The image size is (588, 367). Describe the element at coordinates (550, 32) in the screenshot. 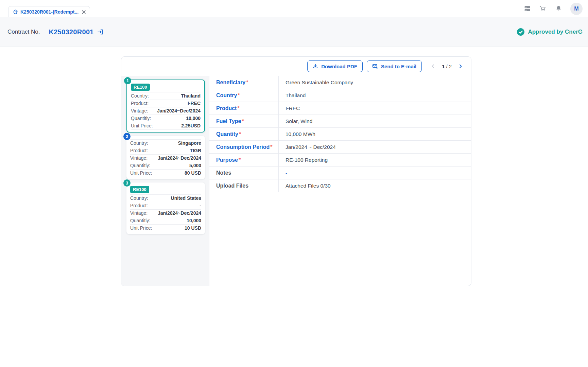

I see `approval-status-badge: Approved by CnerG` at that location.